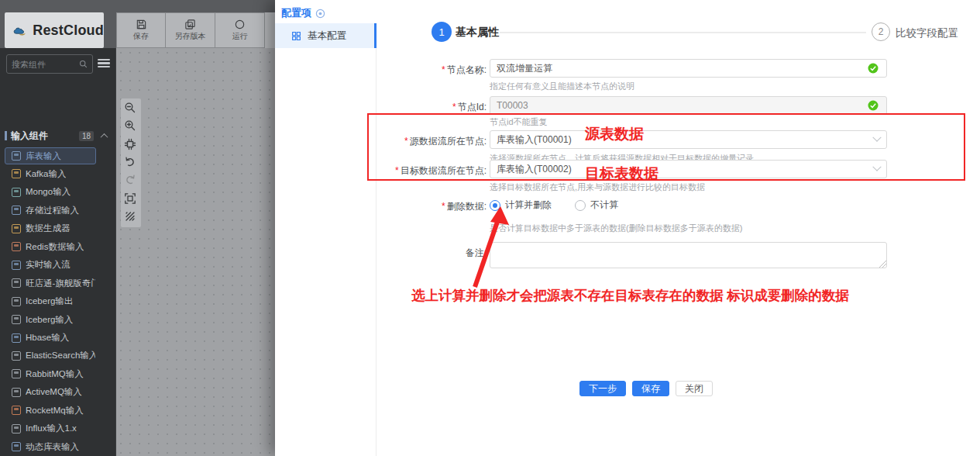 The width and height of the screenshot is (980, 456). What do you see at coordinates (131, 109) in the screenshot?
I see `zoom-out-icon` at bounding box center [131, 109].